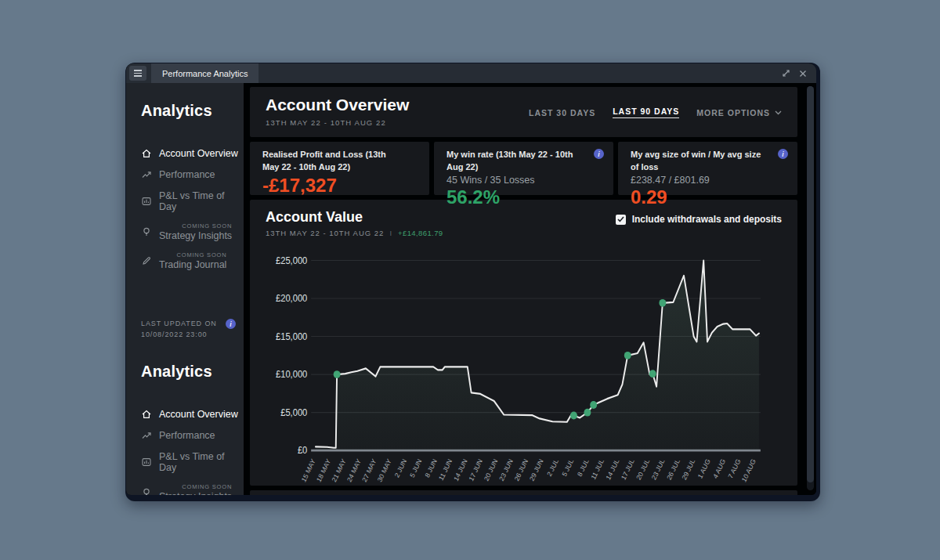 The width and height of the screenshot is (940, 560). What do you see at coordinates (354, 218) in the screenshot?
I see `account-value-title: Account Value` at bounding box center [354, 218].